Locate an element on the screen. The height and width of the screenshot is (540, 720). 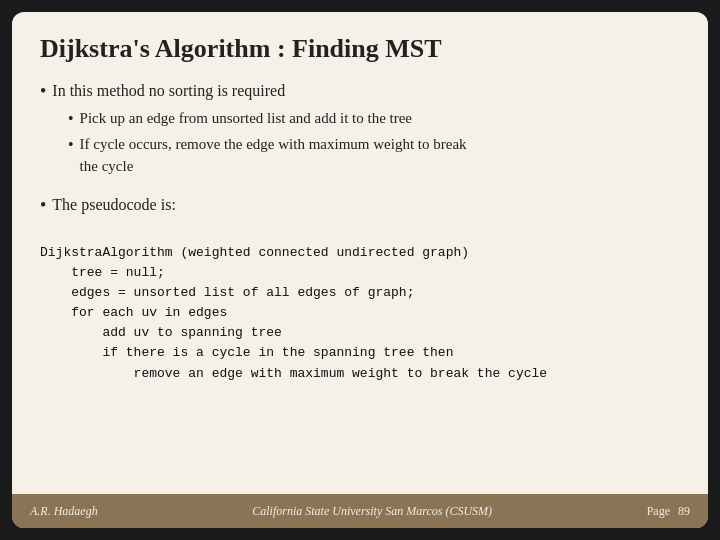
pc-line-5: add uv to spanning tree is located at coordinates (360, 333).